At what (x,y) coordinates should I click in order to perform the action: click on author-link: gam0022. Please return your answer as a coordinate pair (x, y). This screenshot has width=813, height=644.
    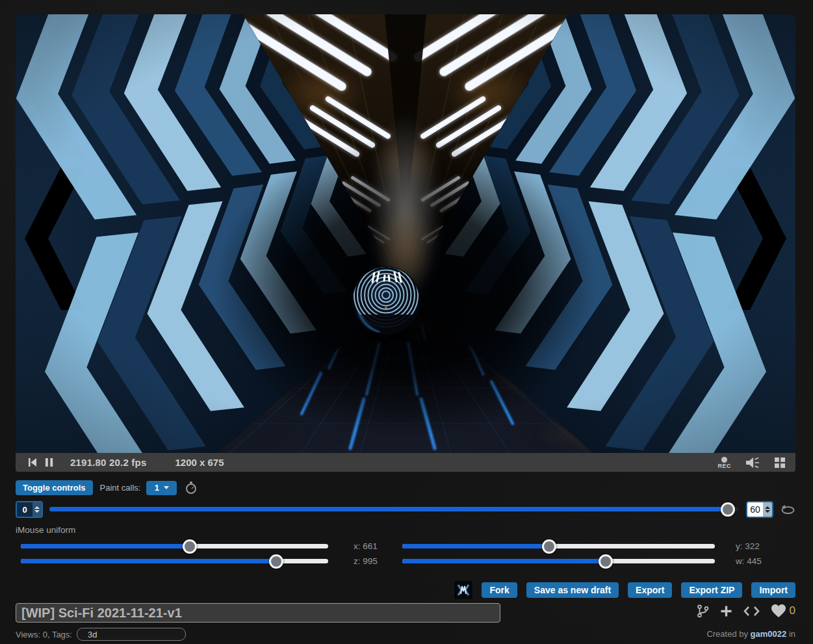
    Looking at the image, I should click on (769, 634).